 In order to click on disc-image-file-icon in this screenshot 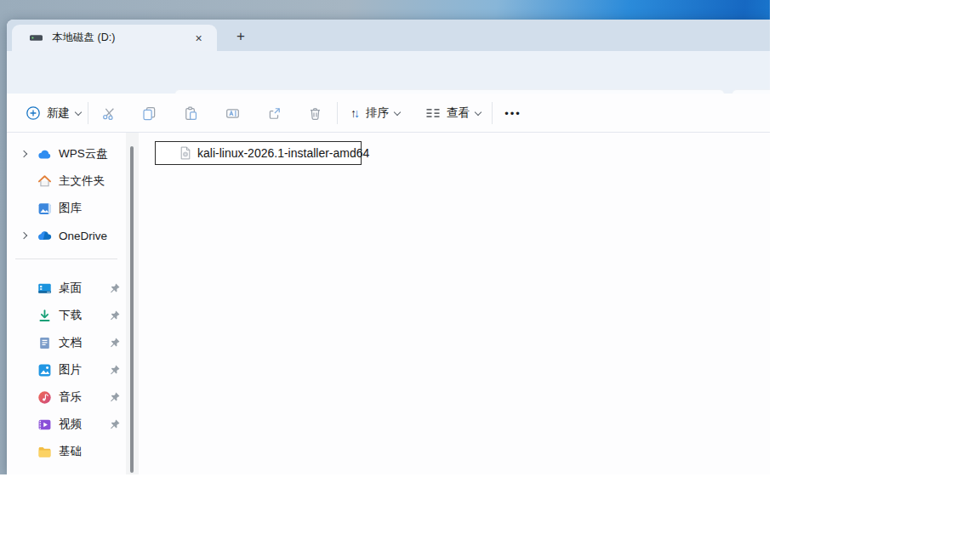, I will do `click(185, 153)`.